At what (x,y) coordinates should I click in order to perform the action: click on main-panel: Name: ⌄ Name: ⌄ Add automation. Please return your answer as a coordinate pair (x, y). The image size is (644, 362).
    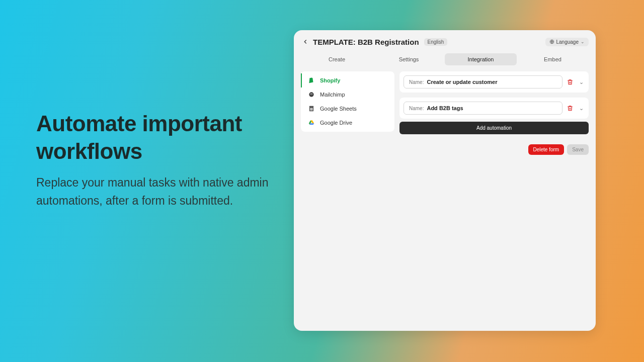
    Looking at the image, I should click on (494, 113).